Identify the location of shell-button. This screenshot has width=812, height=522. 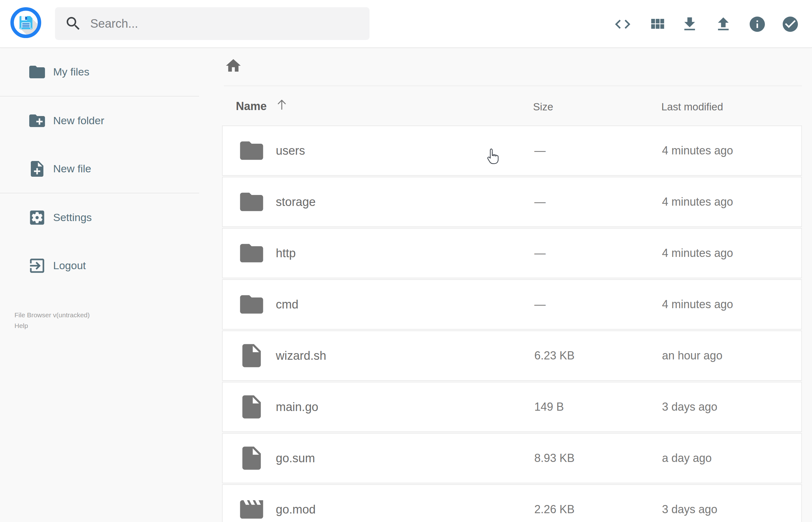
(623, 24).